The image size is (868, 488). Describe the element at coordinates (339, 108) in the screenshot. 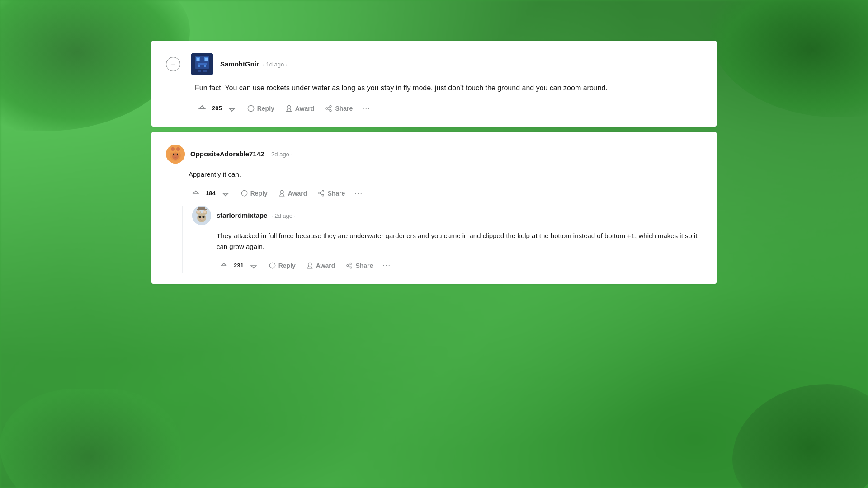

I see `share-button-1: Share` at that location.